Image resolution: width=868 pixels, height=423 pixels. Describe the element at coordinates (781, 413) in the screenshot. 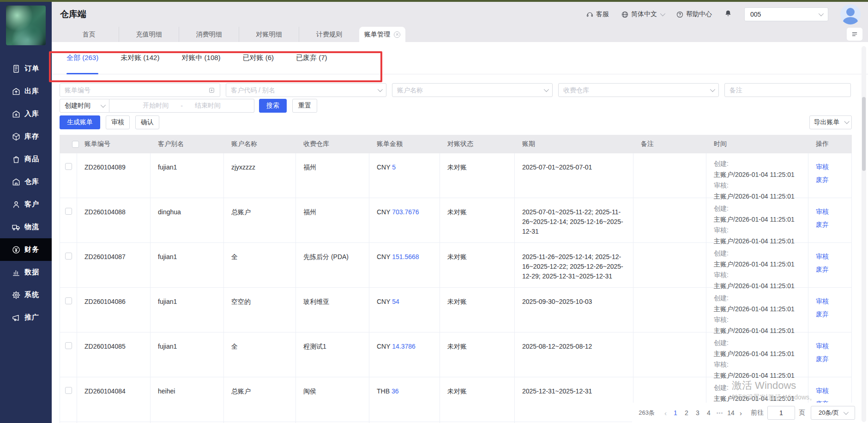

I see `goto-page-input` at that location.